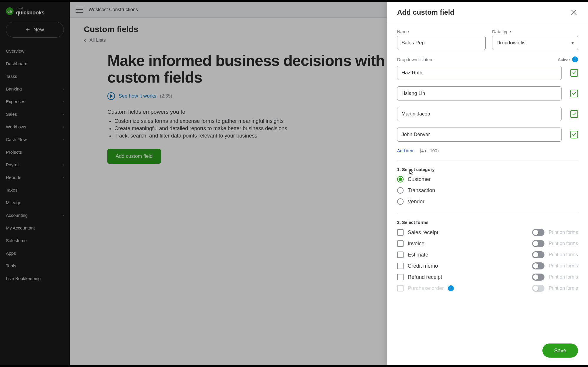 This screenshot has width=588, height=367. What do you see at coordinates (35, 51) in the screenshot?
I see `sidebar-item-overview: Overview` at bounding box center [35, 51].